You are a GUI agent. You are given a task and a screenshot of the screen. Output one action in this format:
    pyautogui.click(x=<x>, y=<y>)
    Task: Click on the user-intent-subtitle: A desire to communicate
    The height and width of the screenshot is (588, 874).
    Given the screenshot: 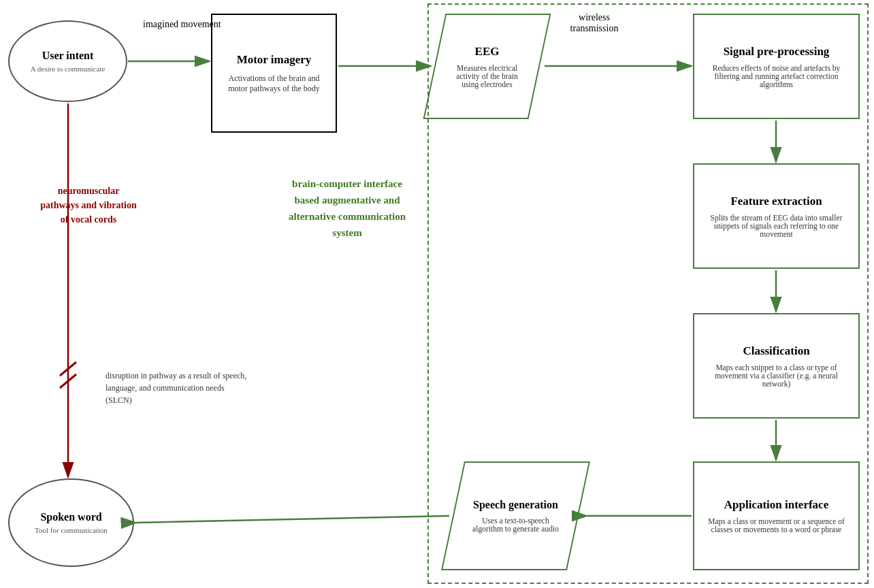 What is the action you would take?
    pyautogui.click(x=68, y=69)
    